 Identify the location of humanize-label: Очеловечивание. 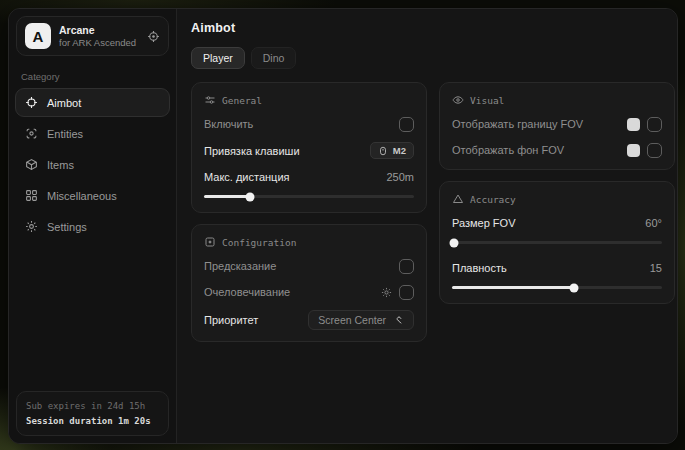
(247, 292).